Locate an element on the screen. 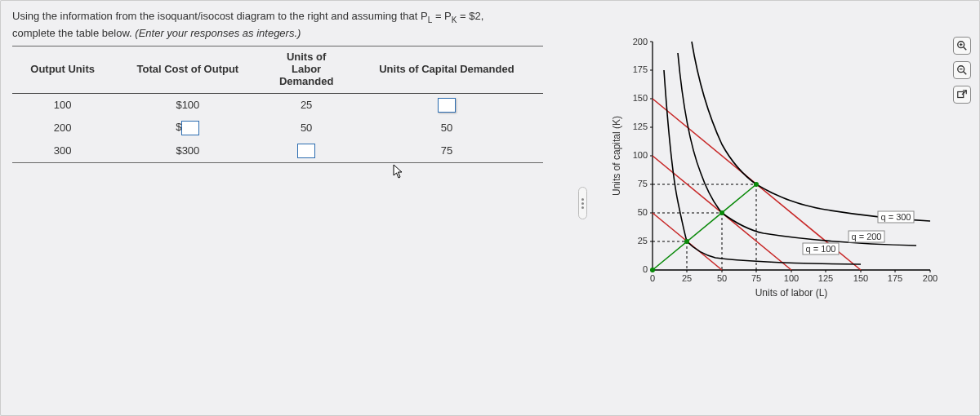 The height and width of the screenshot is (416, 980). xtick: 125 is located at coordinates (826, 278).